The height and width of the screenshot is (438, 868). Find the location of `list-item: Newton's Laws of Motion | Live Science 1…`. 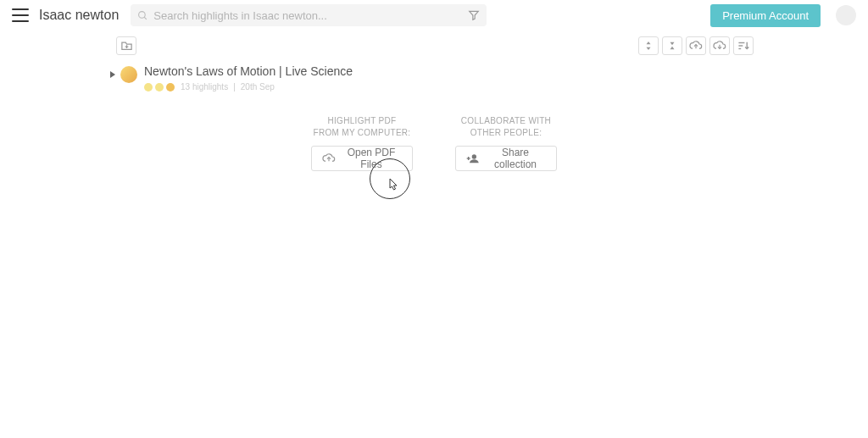

list-item: Newton's Laws of Motion | Live Science 1… is located at coordinates (485, 78).